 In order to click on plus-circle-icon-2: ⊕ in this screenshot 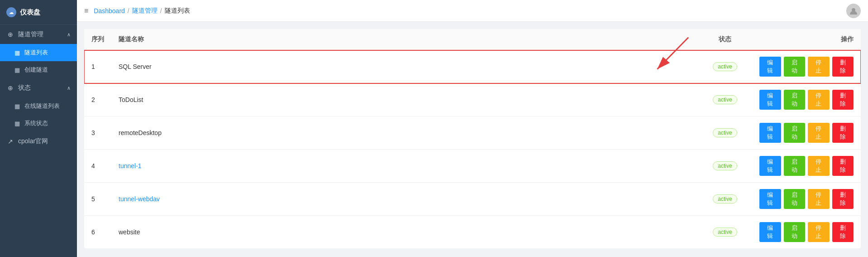, I will do `click(10, 88)`.